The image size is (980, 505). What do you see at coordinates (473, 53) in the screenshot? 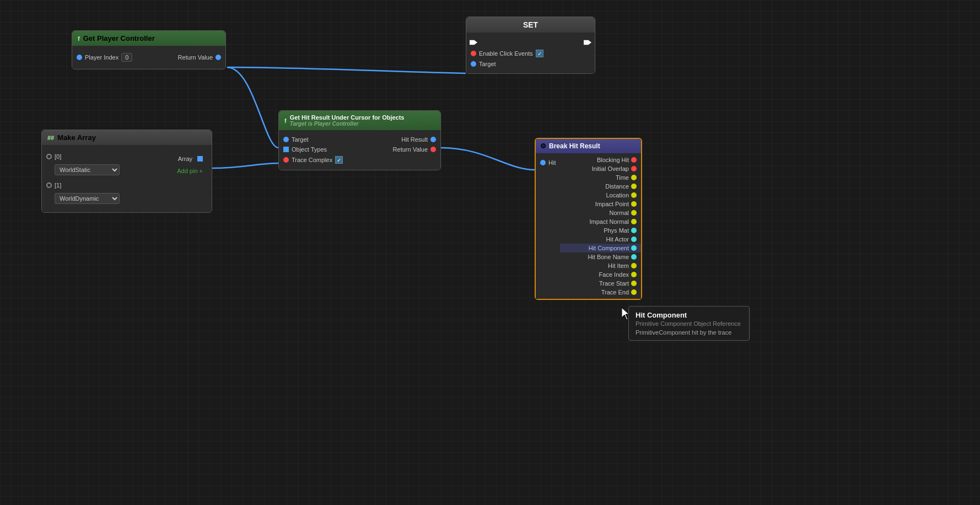
I see `enable-click-events-pin-circle` at bounding box center [473, 53].